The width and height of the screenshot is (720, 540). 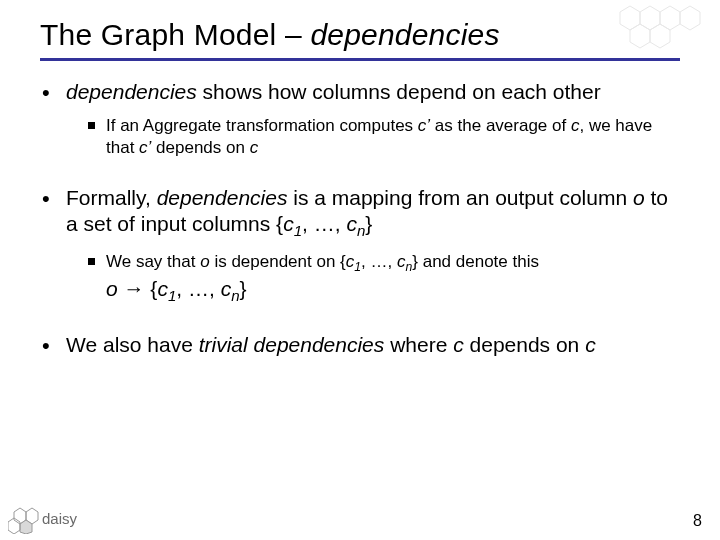 I want to click on hex-decoration-icon, so click(x=660, y=31).